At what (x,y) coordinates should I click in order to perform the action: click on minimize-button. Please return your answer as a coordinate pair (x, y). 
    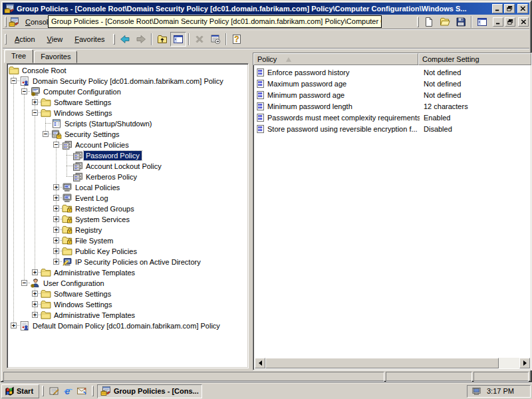
    Looking at the image, I should click on (497, 9).